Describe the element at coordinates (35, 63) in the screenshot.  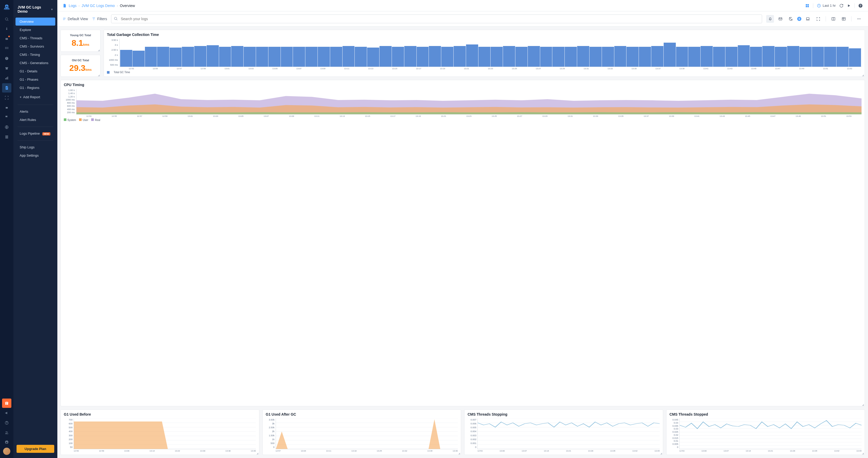
I see `sidebar-item: CMS - Generations` at that location.